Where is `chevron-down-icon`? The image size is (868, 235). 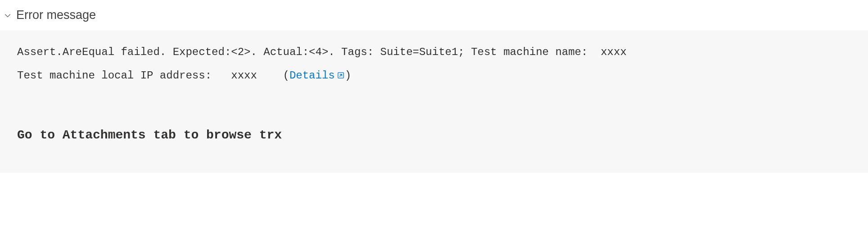
chevron-down-icon is located at coordinates (8, 15).